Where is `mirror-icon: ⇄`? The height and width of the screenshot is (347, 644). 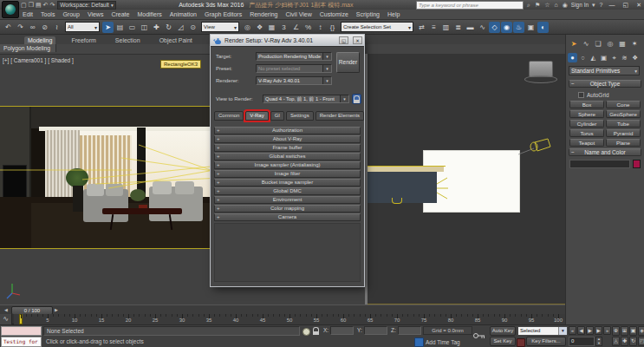
mirror-icon: ⇄ is located at coordinates (421, 28).